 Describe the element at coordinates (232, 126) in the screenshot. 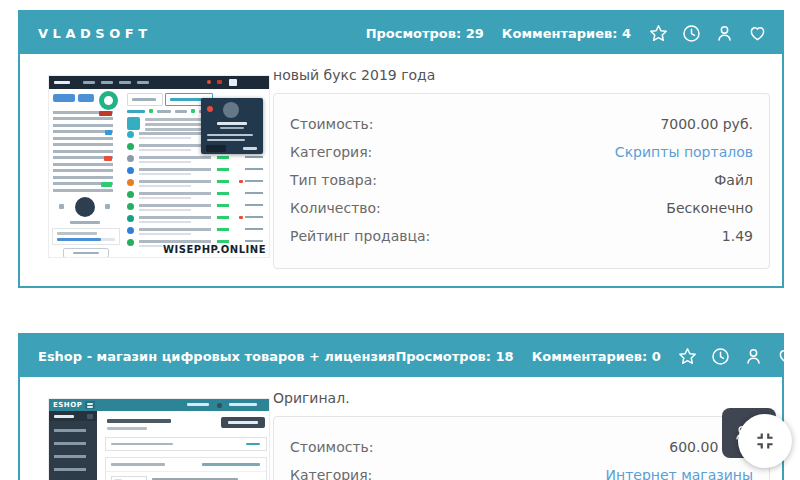

I see `thumb-user-popup` at that location.